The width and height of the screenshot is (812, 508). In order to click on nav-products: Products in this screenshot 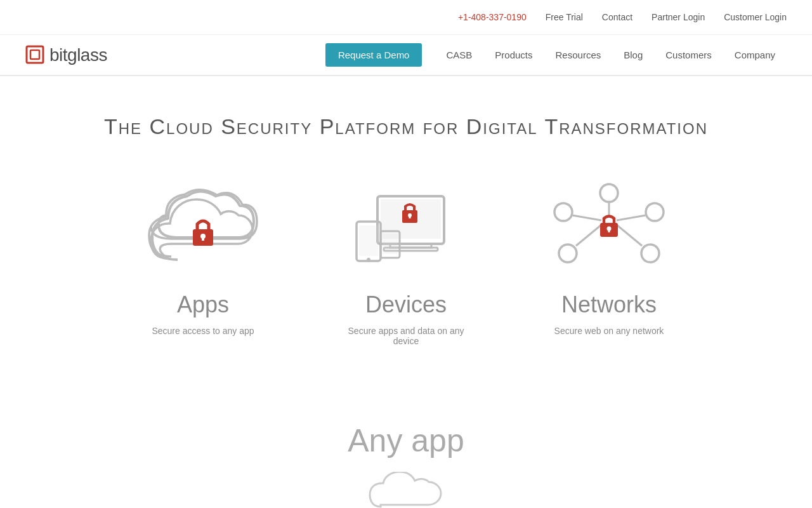, I will do `click(514, 55)`.